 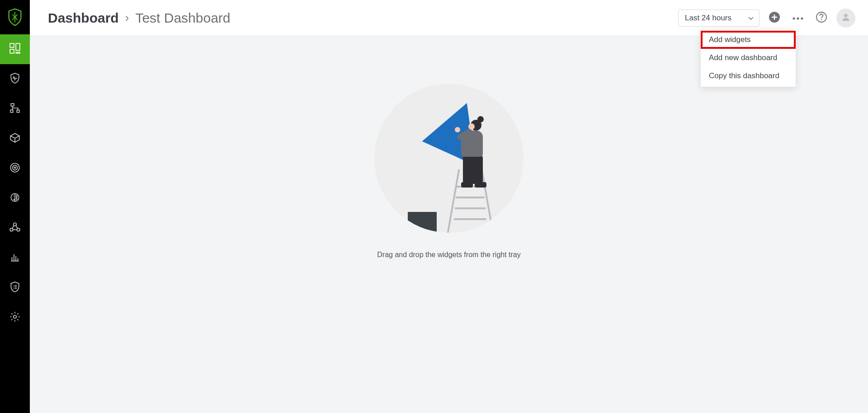 What do you see at coordinates (15, 288) in the screenshot?
I see `shield-list-icon` at bounding box center [15, 288].